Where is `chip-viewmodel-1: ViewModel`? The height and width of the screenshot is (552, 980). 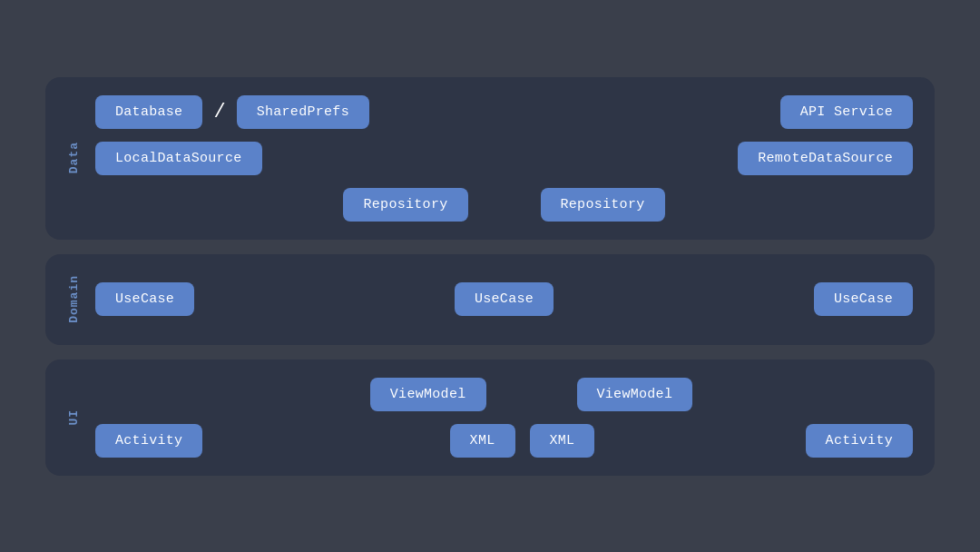
chip-viewmodel-1: ViewModel is located at coordinates (428, 394).